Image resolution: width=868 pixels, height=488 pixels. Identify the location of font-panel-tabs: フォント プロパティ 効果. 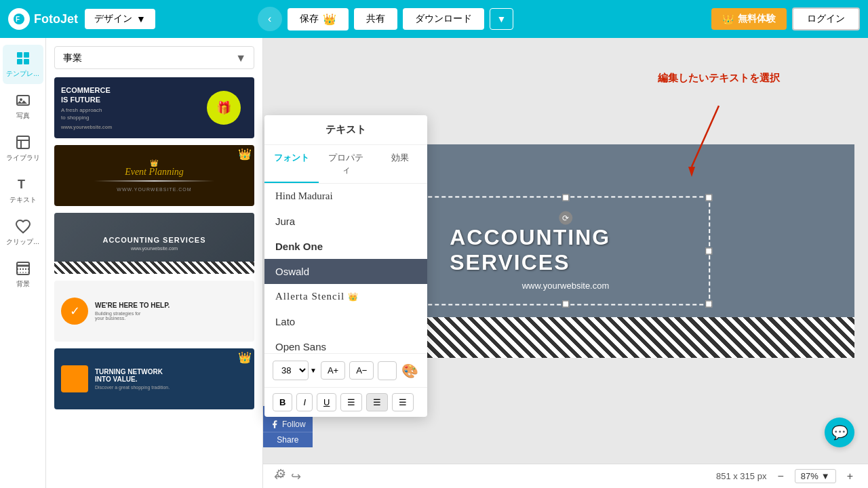
(346, 164).